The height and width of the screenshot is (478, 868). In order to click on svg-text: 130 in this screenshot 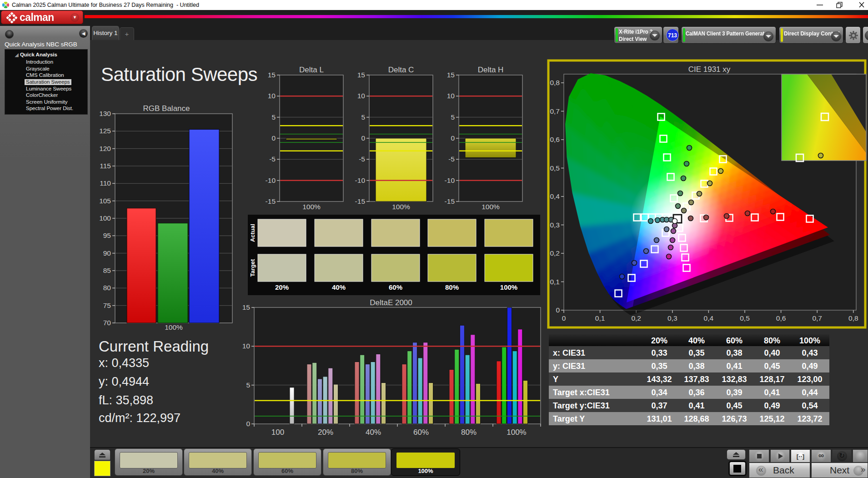, I will do `click(105, 114)`.